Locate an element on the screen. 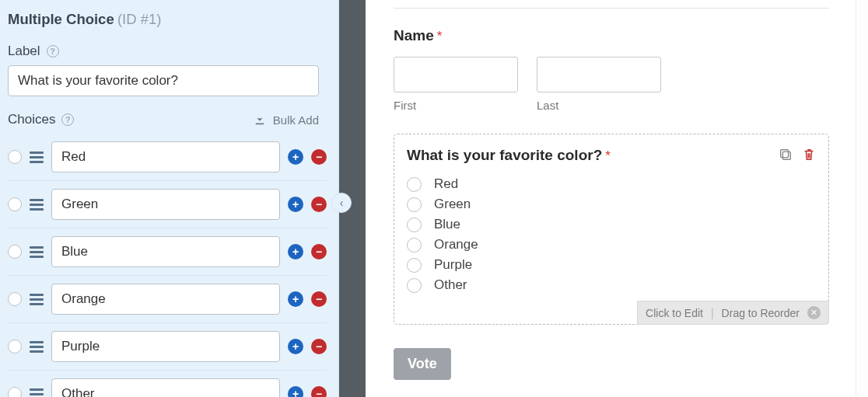 The image size is (868, 397). trash-icon is located at coordinates (809, 155).